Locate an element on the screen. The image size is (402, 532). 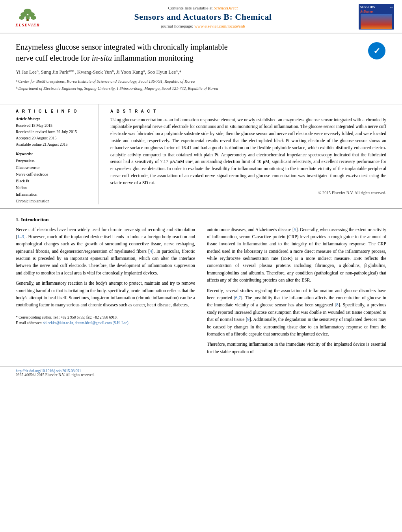
keyword-4: Black Pt is located at coordinates (54, 181).